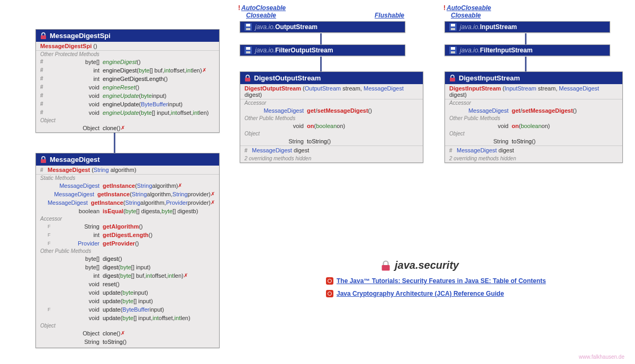 Image resolution: width=635 pixels, height=364 pixels. I want to click on member-row: FStringgetAlgorithm (), so click(128, 226).